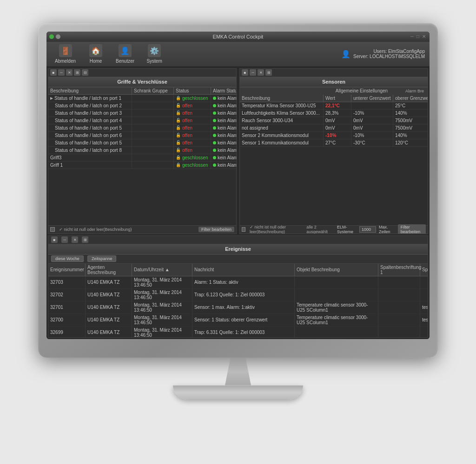 The image size is (476, 464). I want to click on alarm-bre-label: Alarm Bre, so click(410, 91).